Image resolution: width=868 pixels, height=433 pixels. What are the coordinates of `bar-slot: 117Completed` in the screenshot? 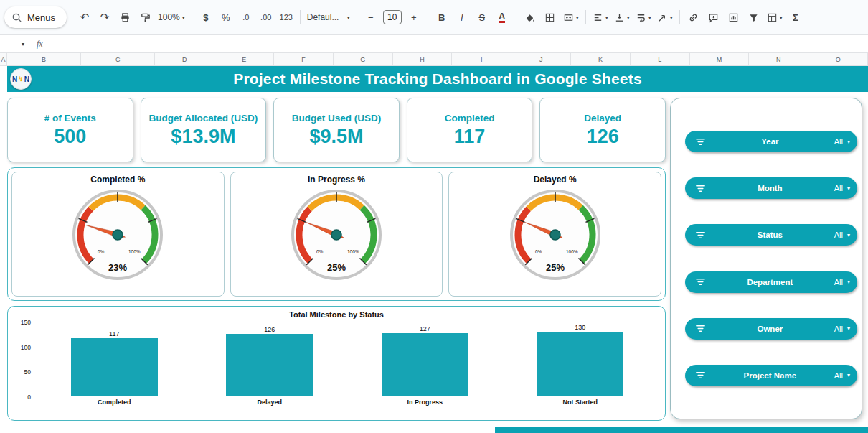 It's located at (115, 365).